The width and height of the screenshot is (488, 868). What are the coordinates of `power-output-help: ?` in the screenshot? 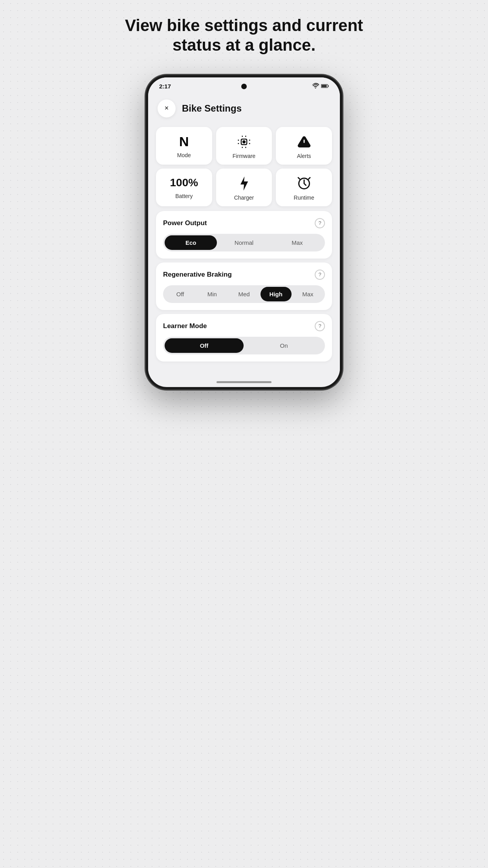 It's located at (320, 223).